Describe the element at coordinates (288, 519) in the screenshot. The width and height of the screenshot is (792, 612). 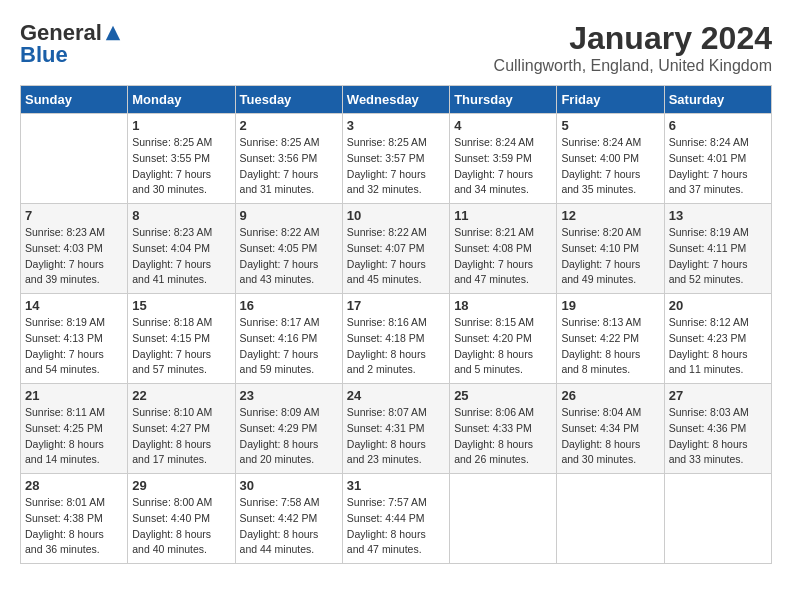
I see `calendar-cell: 30Sunrise: 7:58 AMSunset: 4:42 PMDayligh…` at that location.